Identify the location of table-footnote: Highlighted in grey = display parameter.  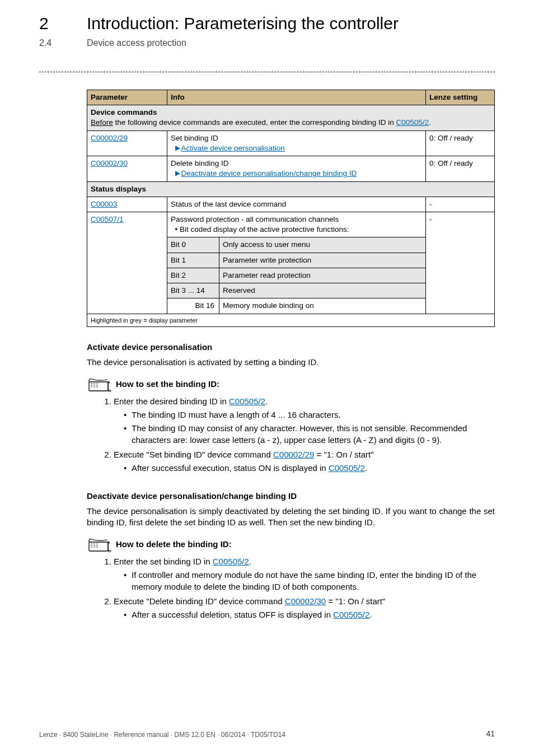
(291, 320).